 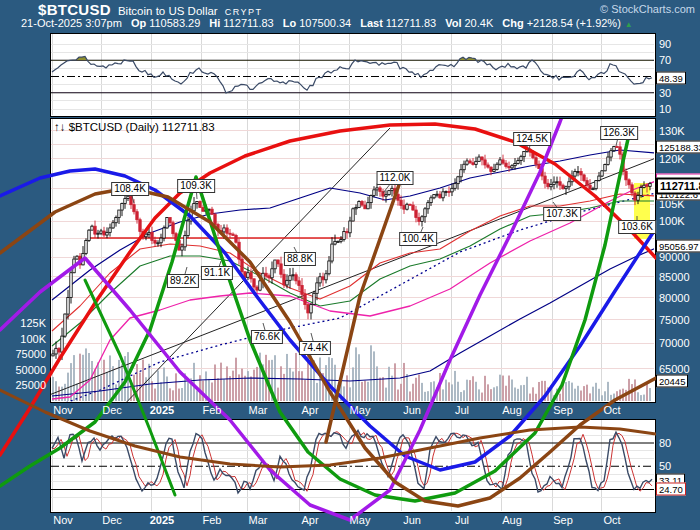 I want to click on rsi-y-tick: 30, so click(x=665, y=93).